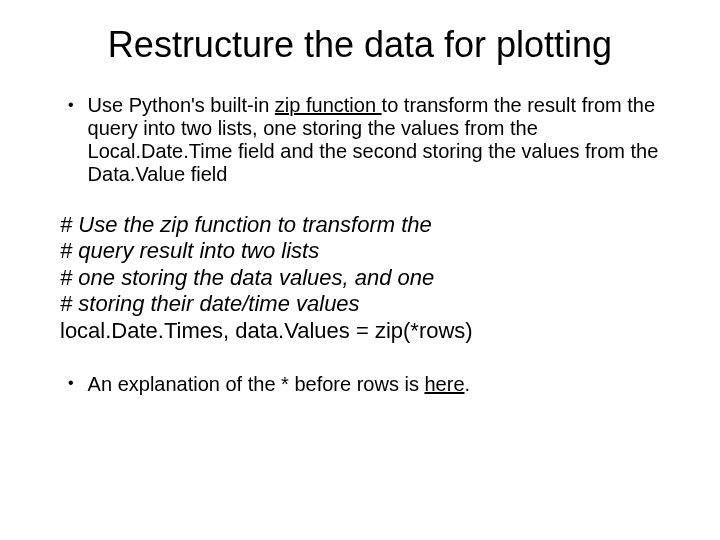 Image resolution: width=720 pixels, height=540 pixels. I want to click on code-comment-2: # query result into two lists, so click(365, 251).